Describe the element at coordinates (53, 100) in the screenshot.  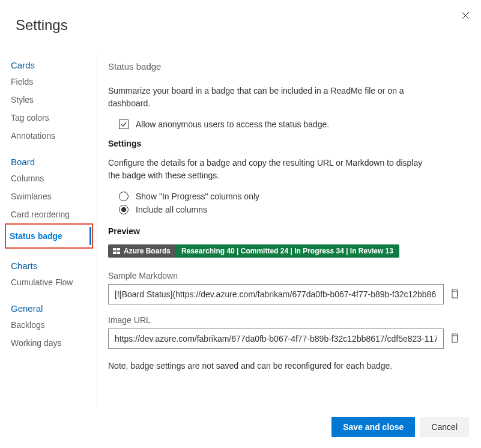
I see `nav-item-styles: Styles` at that location.